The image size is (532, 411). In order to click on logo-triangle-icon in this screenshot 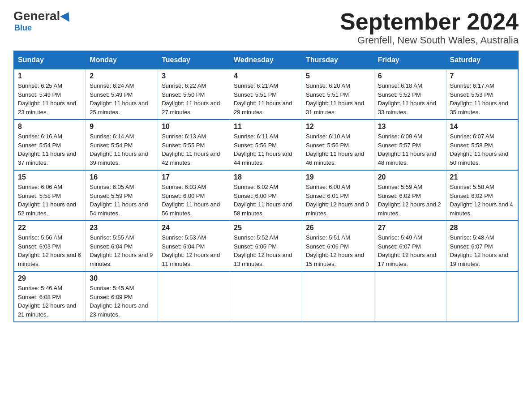, I will do `click(67, 16)`.